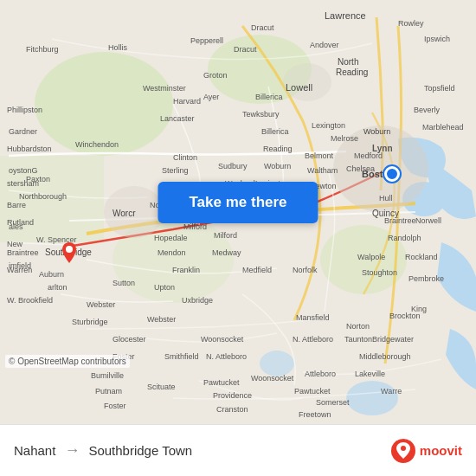 The width and height of the screenshot is (476, 476). Describe the element at coordinates (29, 300) in the screenshot. I see `svg-text: W. Brookfield` at that location.